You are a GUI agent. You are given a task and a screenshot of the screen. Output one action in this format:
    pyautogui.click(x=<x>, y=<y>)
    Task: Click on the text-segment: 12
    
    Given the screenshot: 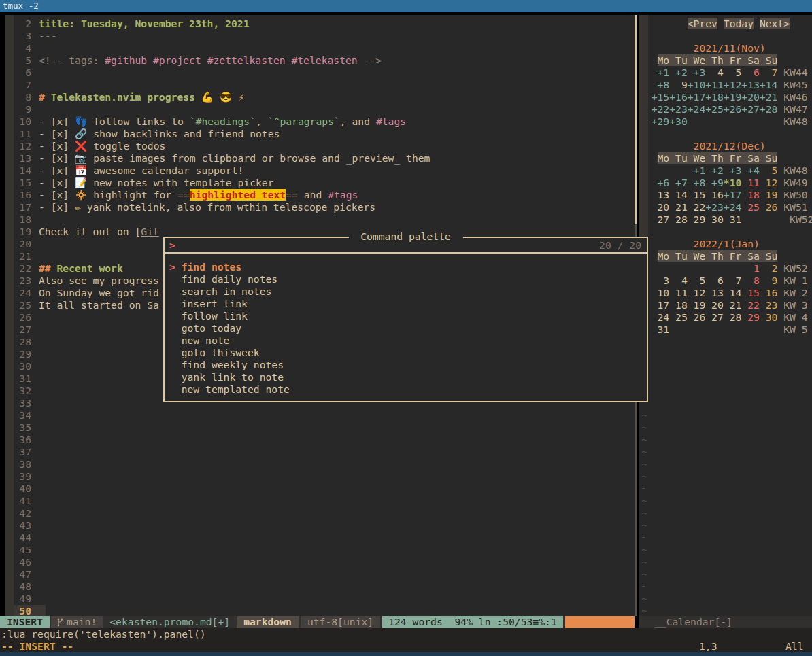 What is the action you would take?
    pyautogui.click(x=768, y=182)
    